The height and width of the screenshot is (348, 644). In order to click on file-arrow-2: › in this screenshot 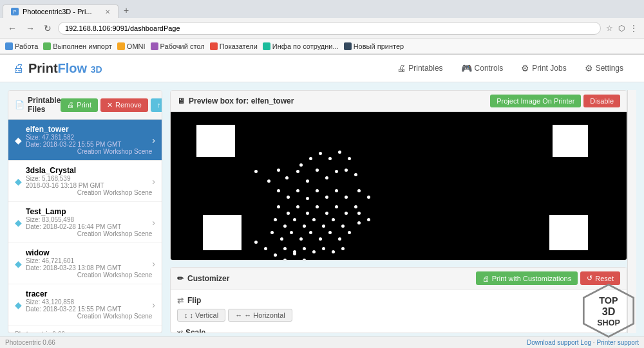, I will do `click(153, 181)`.